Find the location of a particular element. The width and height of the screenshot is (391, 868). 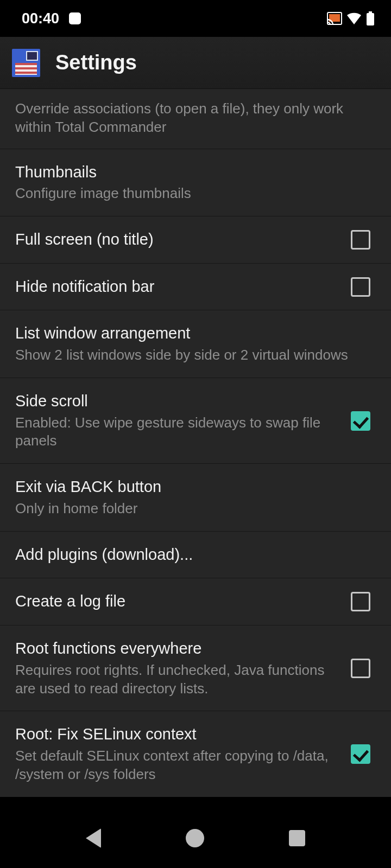

row-title: Root: Fix SELinux context is located at coordinates (178, 735).